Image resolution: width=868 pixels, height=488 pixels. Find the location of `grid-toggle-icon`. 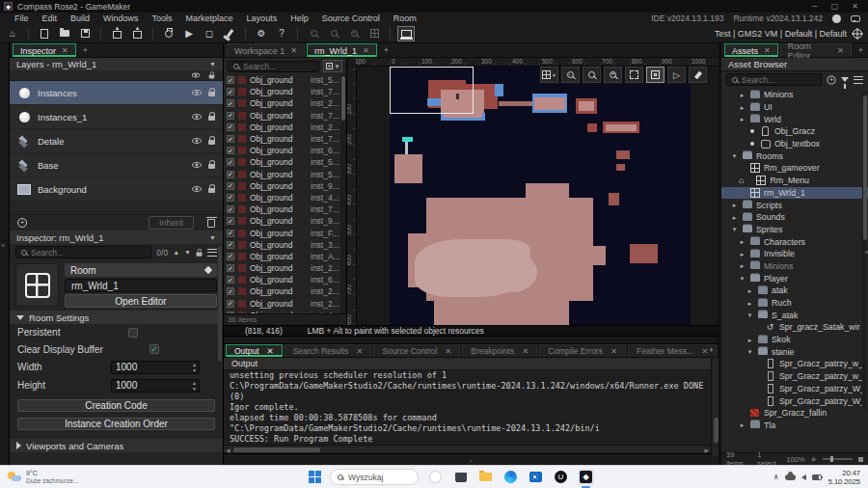

grid-toggle-icon is located at coordinates (860, 459).